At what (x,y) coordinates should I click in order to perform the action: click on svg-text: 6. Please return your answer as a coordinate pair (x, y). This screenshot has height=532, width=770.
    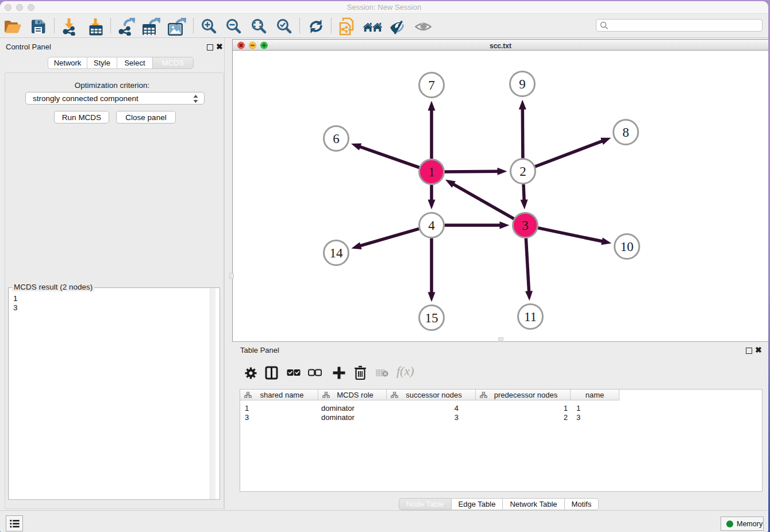
    Looking at the image, I should click on (336, 139).